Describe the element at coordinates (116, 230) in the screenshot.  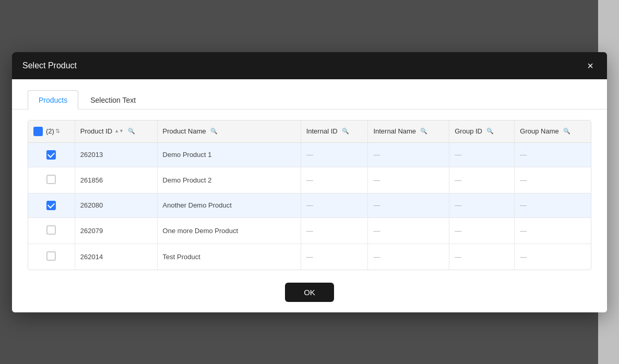
I see `cell-product-id: 262079` at that location.